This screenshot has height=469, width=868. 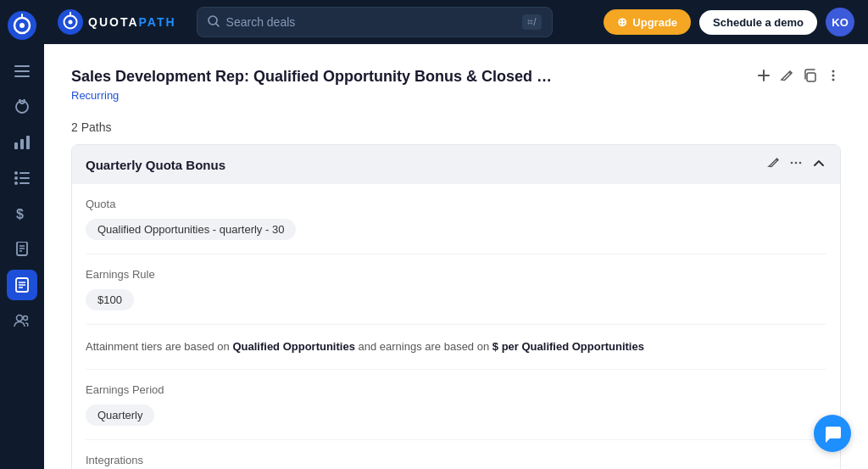 What do you see at coordinates (622, 22) in the screenshot?
I see `upgrade-icon: ⊕` at bounding box center [622, 22].